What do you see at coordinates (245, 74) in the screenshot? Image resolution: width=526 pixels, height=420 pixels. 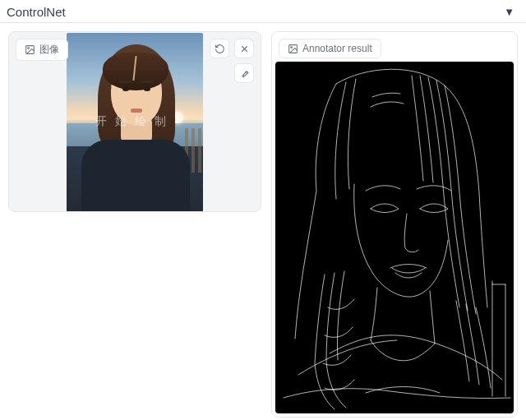 I see `brush-icon` at bounding box center [245, 74].